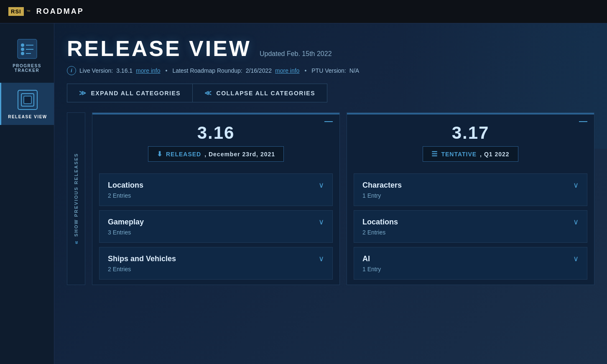  What do you see at coordinates (260, 93) in the screenshot?
I see `collapse-all-button: ≪ COLLAPSE ALL CATEGORIES` at bounding box center [260, 93].